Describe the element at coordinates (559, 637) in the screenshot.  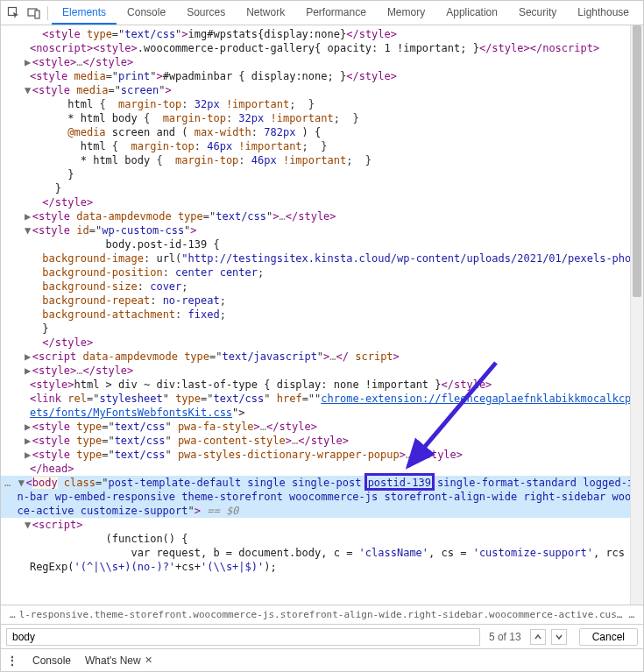
I see `search-next-button` at that location.